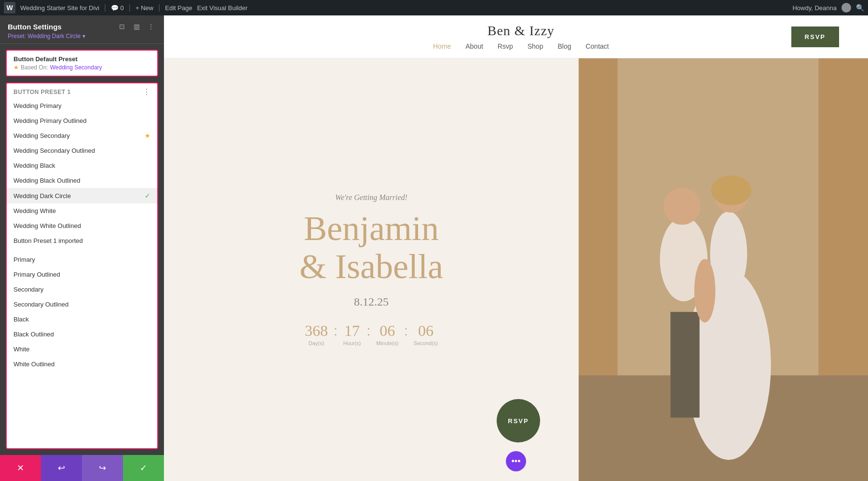 The height and width of the screenshot is (481, 868). What do you see at coordinates (516, 461) in the screenshot?
I see `bottom-dots-button: •••` at bounding box center [516, 461].